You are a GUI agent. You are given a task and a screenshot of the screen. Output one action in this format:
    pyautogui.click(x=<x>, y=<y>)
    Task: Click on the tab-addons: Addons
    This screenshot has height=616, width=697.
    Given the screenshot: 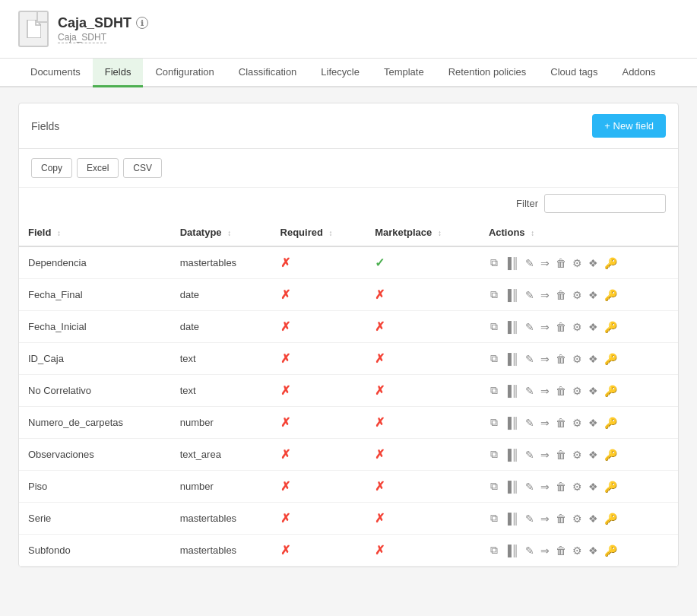 What is the action you would take?
    pyautogui.click(x=638, y=73)
    